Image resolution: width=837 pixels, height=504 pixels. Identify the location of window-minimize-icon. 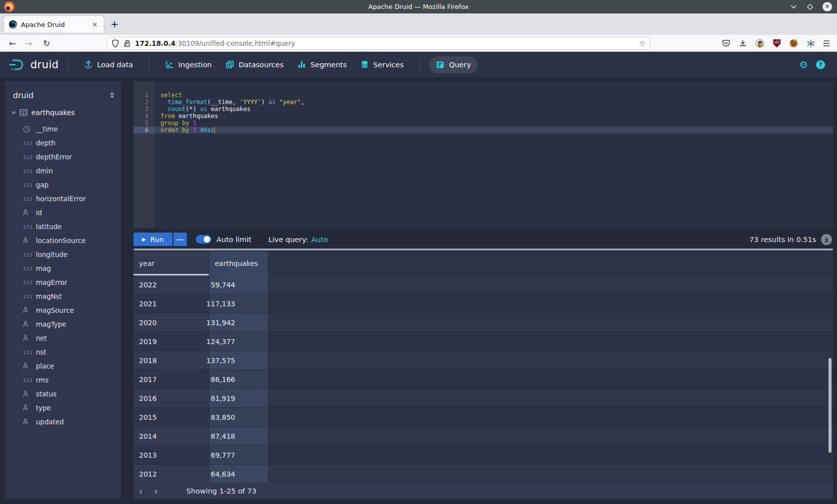
(794, 7).